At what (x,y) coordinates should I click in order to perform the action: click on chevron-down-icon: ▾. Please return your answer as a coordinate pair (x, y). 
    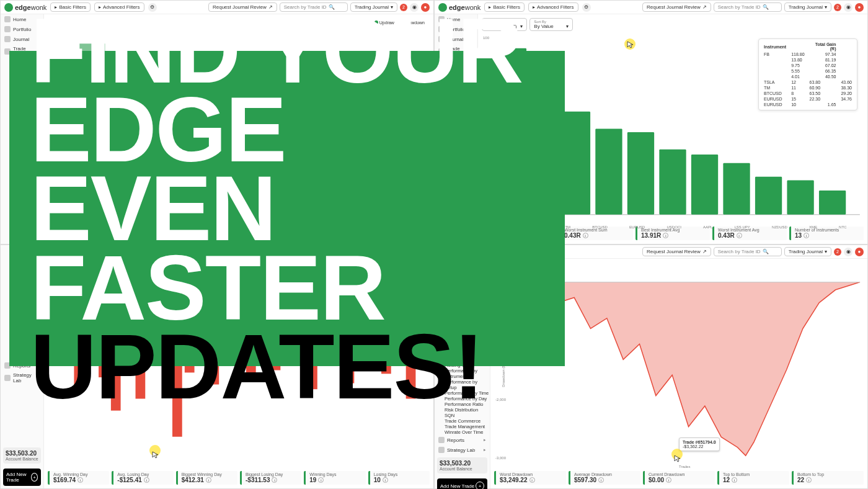
    Looking at the image, I should click on (567, 26).